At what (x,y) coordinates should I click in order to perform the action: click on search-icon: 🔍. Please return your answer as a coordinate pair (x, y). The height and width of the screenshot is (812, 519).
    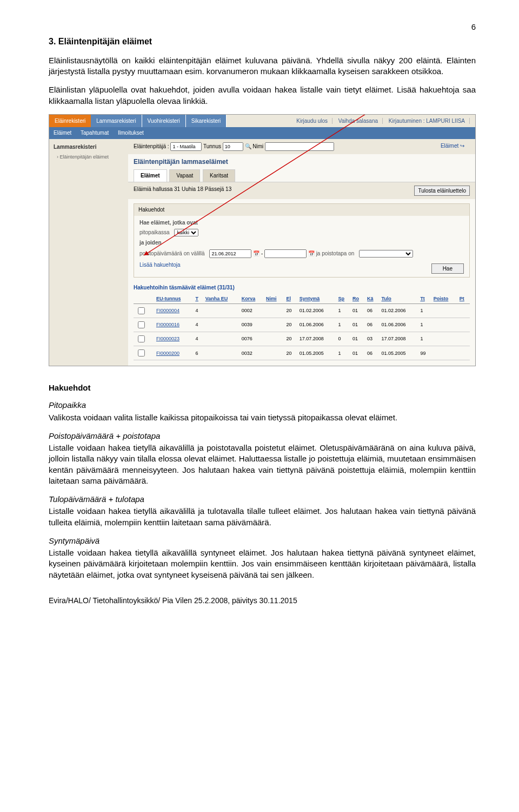
    Looking at the image, I should click on (248, 146).